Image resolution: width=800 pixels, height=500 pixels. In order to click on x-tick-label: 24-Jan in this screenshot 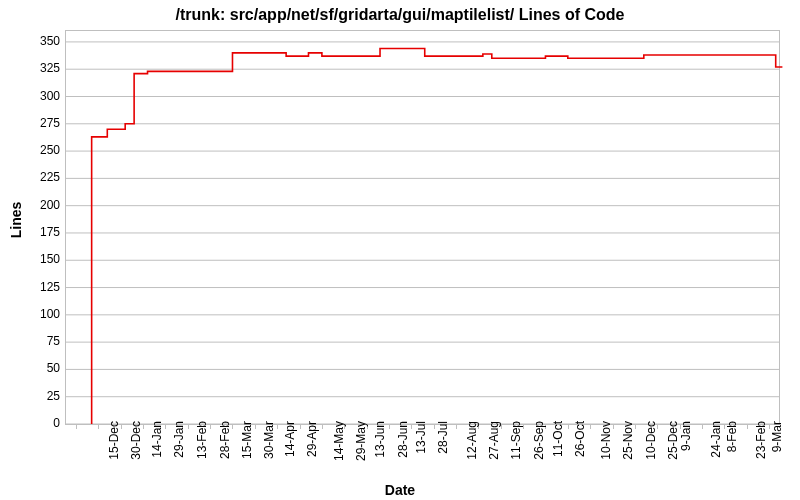, I will do `click(715, 440)`.